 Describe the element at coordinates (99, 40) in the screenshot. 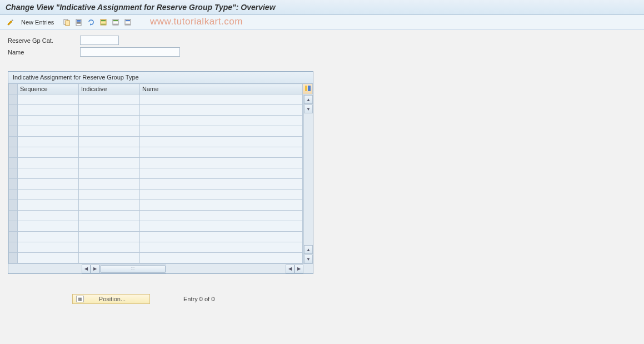

I see `reserve-gp-cat-input` at that location.